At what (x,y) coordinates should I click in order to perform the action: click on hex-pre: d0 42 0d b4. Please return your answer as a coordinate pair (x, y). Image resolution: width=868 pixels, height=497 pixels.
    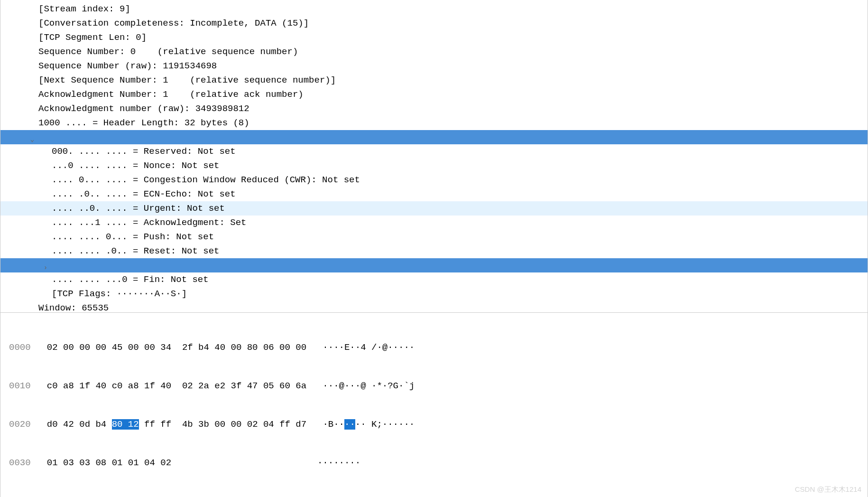
    Looking at the image, I should click on (80, 424).